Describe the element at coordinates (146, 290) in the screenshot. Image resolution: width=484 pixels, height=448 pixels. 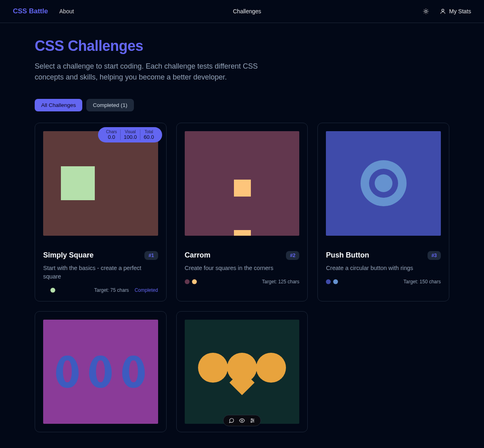
I see `completed-badge: Completed` at that location.